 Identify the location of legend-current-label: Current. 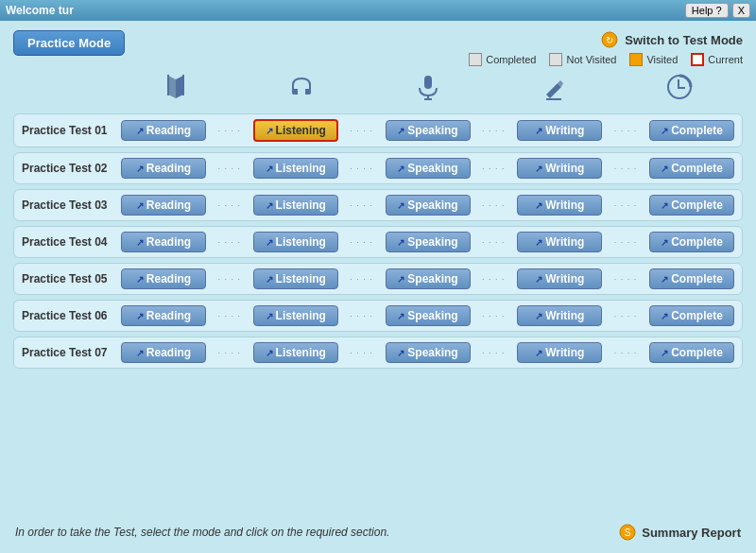
(726, 60).